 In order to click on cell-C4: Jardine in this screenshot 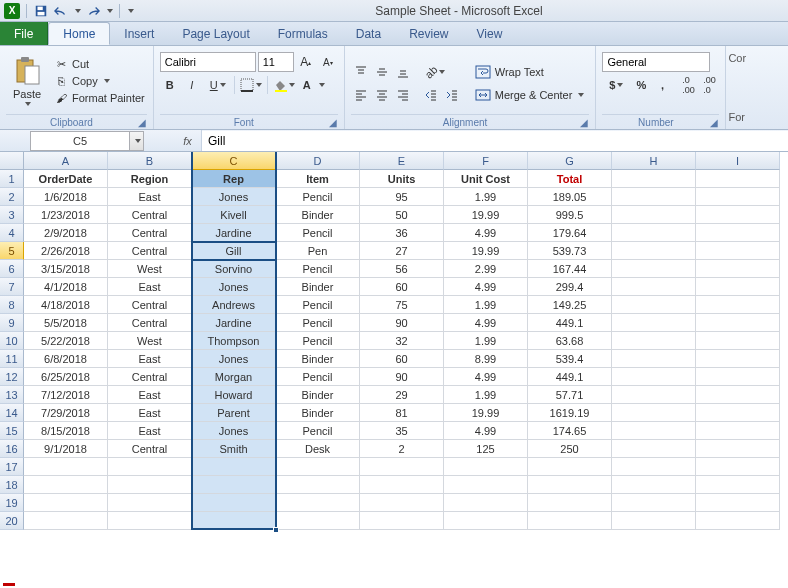, I will do `click(234, 233)`.